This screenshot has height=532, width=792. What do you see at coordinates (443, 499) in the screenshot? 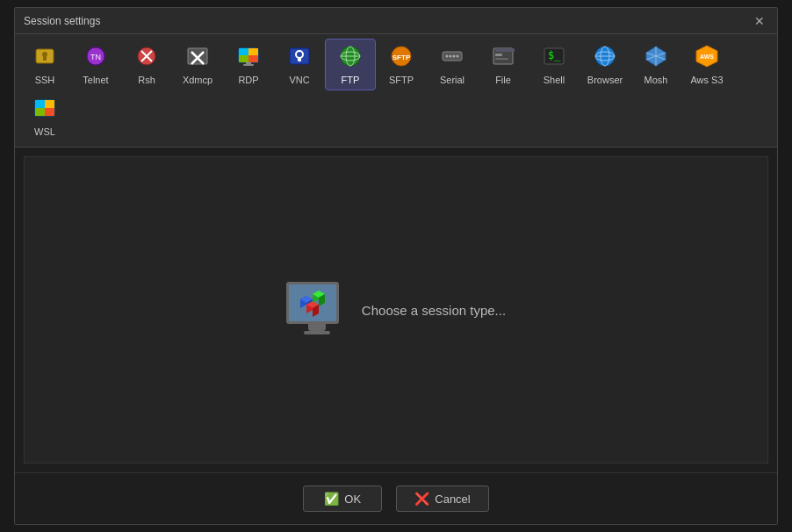
I see `cancel-button: ❌ Cancel` at bounding box center [443, 499].